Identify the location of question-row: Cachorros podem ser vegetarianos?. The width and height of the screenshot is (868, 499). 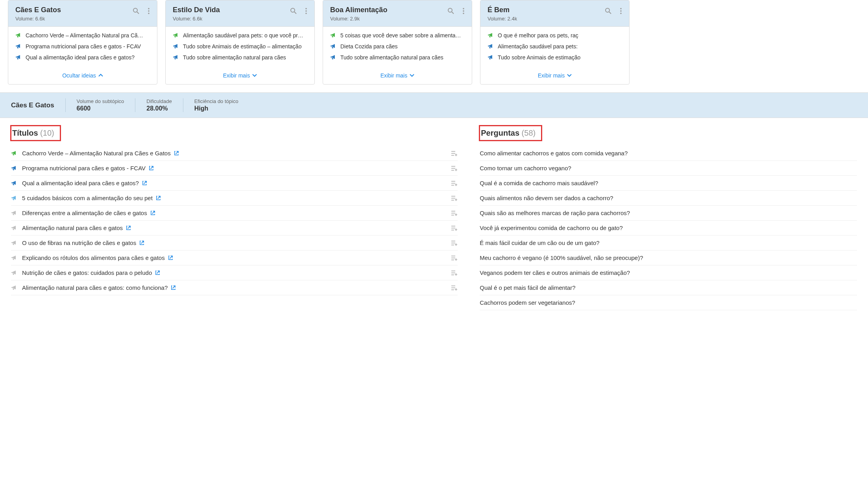
(668, 303).